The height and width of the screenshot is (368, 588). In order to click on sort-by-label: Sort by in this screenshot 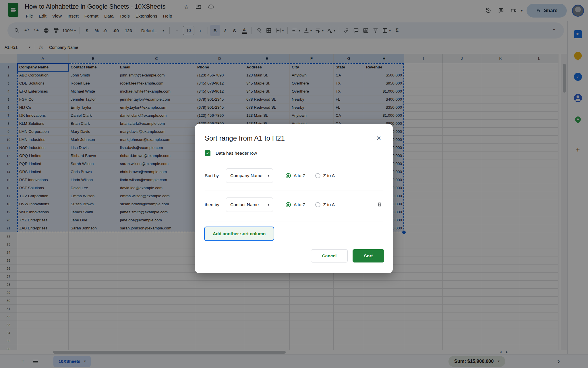, I will do `click(215, 176)`.